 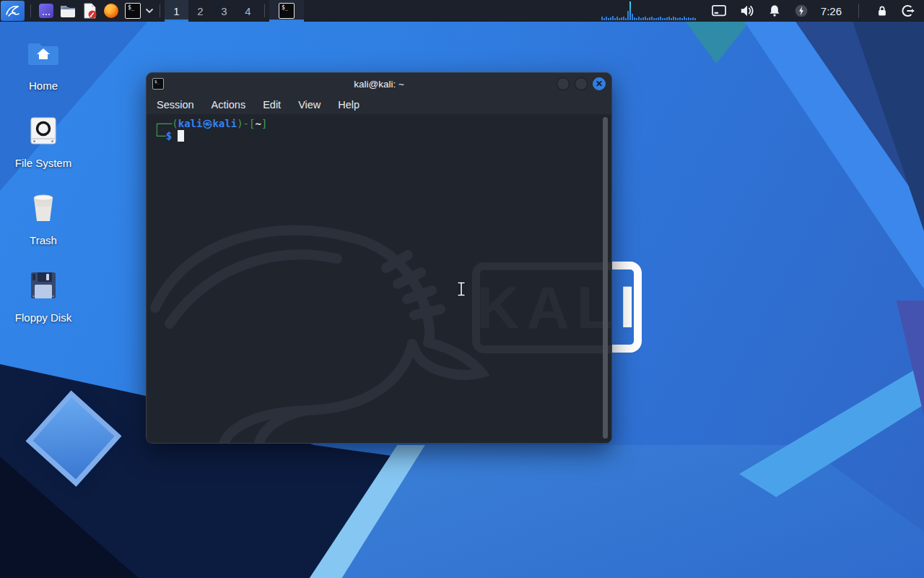 I want to click on lock-icon, so click(x=882, y=11).